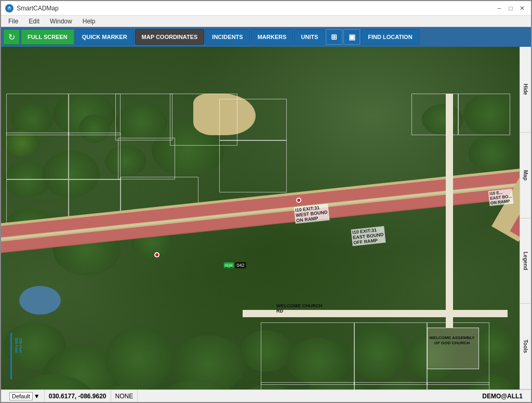 The image size is (532, 403). I want to click on unit-icon, so click(229, 265).